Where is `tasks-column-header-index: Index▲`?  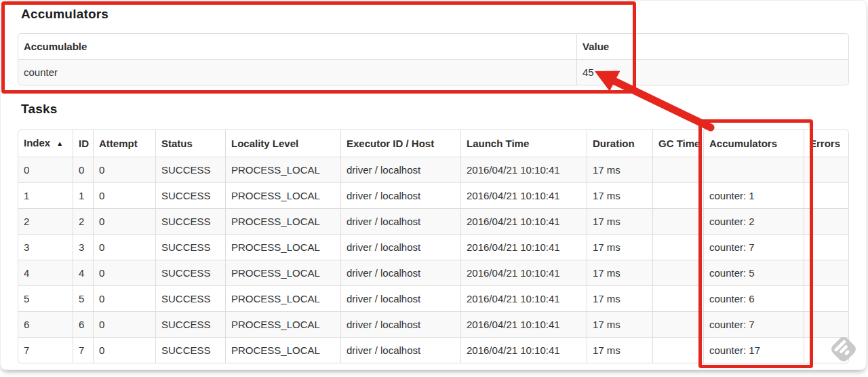
tasks-column-header-index: Index▲ is located at coordinates (45, 144).